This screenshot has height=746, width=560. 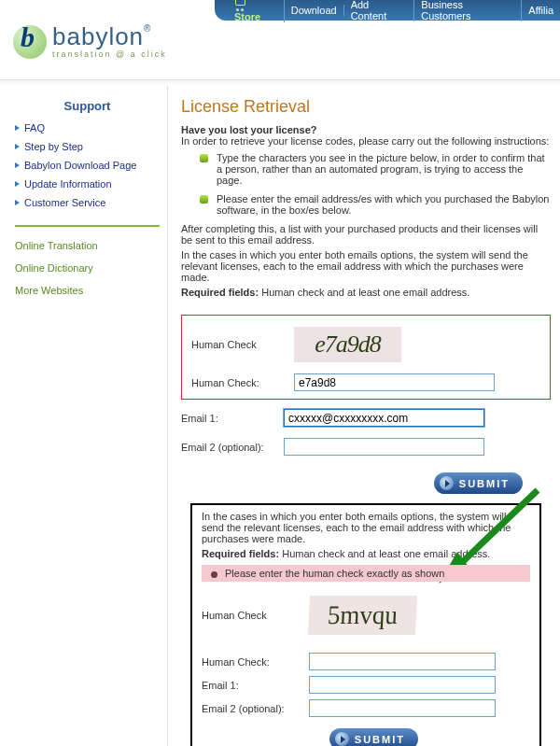 I want to click on top-nav: Store Download Add Content Business Cust…, so click(x=387, y=10).